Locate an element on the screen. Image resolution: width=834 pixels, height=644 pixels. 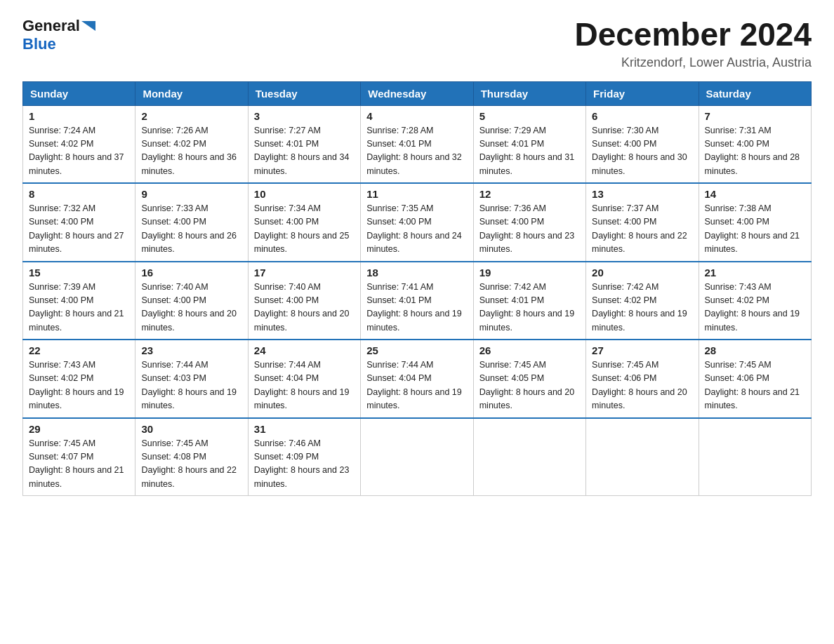
day-number: 24 is located at coordinates (305, 351).